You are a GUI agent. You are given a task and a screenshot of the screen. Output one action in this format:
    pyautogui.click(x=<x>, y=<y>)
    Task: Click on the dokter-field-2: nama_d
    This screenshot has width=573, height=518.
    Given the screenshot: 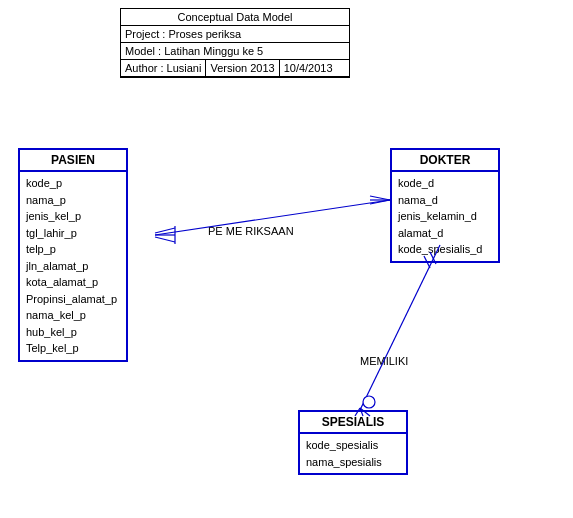 What is the action you would take?
    pyautogui.click(x=445, y=200)
    